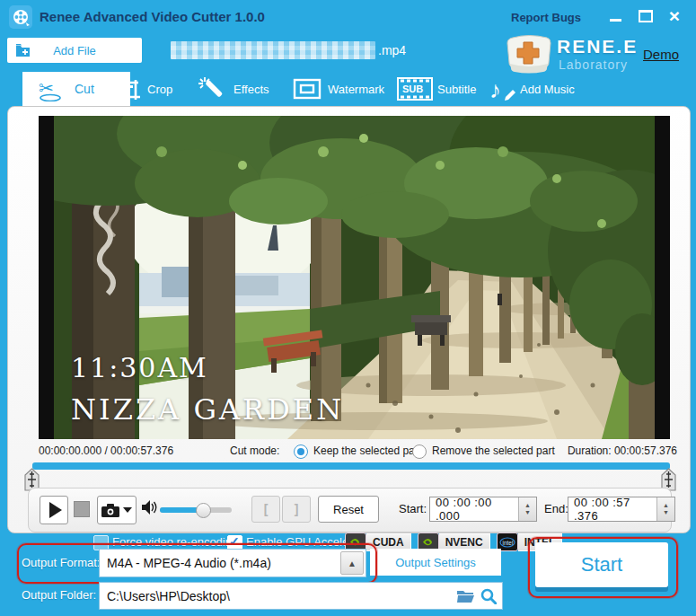 The width and height of the screenshot is (696, 616). I want to click on volume-slider, so click(196, 510).